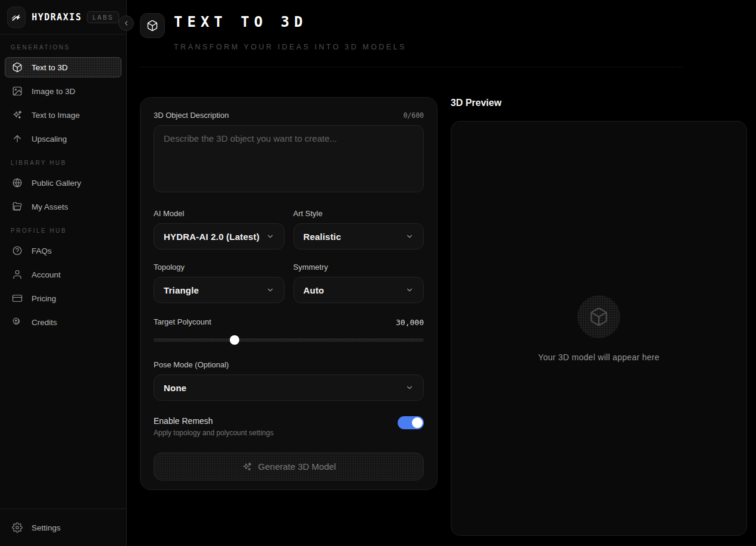  I want to click on sidebar-item-public-gallery: Public Gallery, so click(63, 183).